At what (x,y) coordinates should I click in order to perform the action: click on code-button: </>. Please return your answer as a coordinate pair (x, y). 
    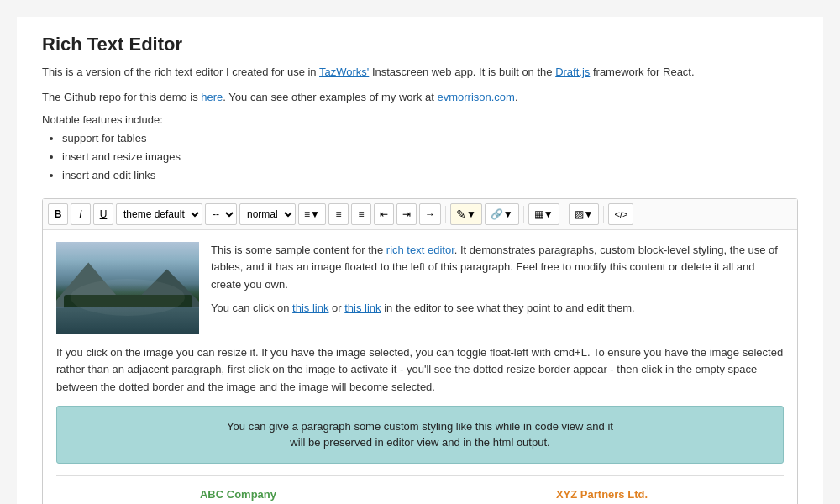
    Looking at the image, I should click on (621, 214).